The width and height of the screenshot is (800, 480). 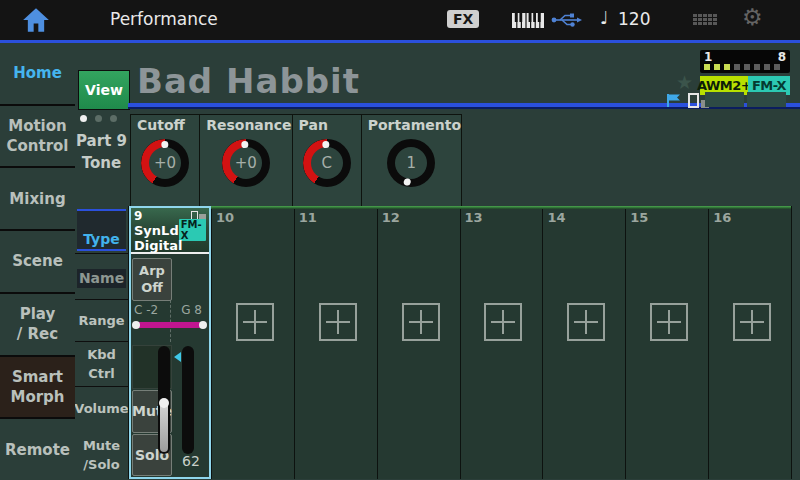 I want to click on range-handle-low, so click(x=136, y=325).